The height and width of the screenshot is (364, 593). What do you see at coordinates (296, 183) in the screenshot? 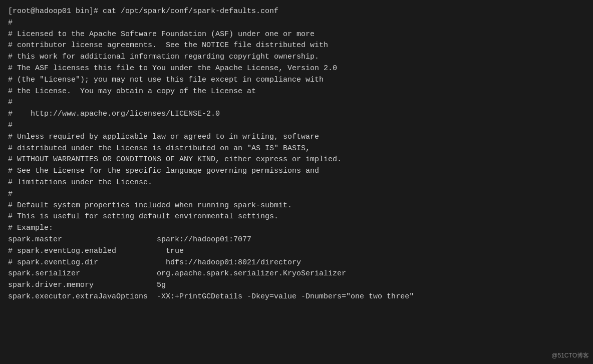
I see `terminal-line: # limitations under the License.` at bounding box center [296, 183].